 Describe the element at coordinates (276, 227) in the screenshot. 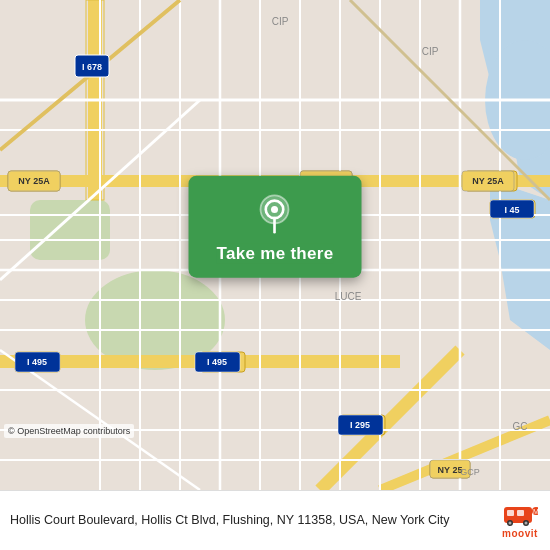

I see `take-me-there-card: Take me there` at that location.